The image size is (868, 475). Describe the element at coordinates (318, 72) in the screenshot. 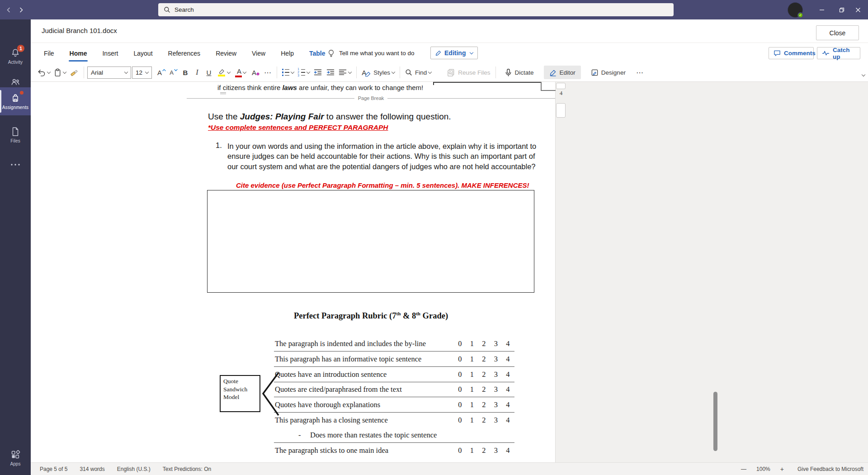

I see `decrease-indent-button` at that location.